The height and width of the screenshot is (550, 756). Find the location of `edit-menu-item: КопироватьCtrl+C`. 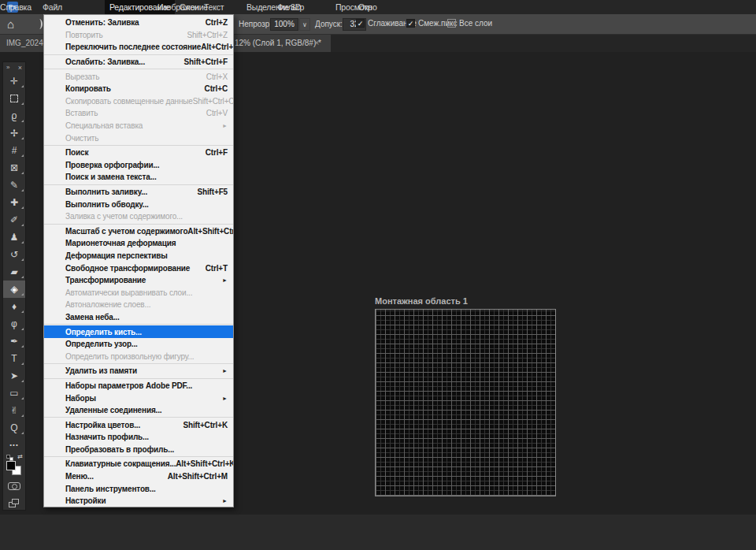

edit-menu-item: КопироватьCtrl+C is located at coordinates (139, 89).